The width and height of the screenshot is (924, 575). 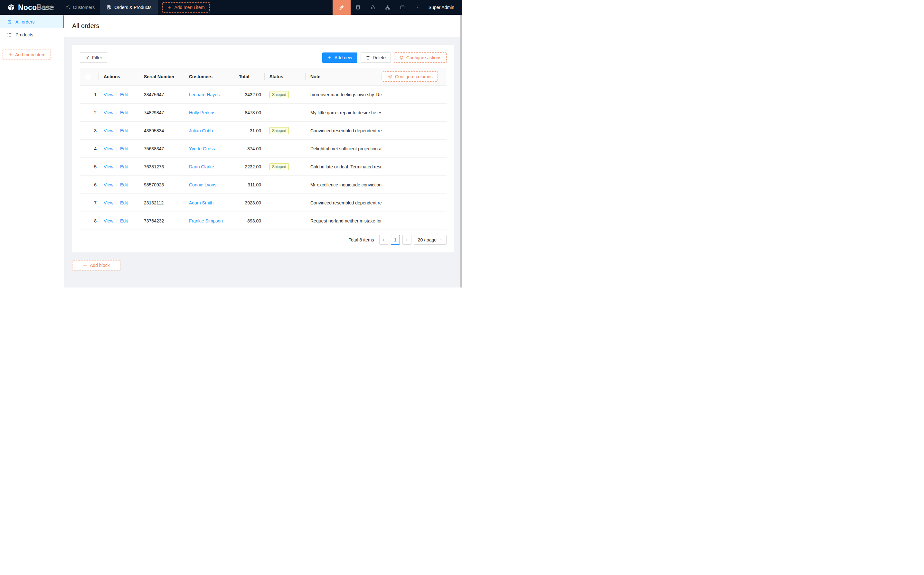 I want to click on table-header-row: Actions Serial Number Customers Total St…, so click(x=263, y=77).